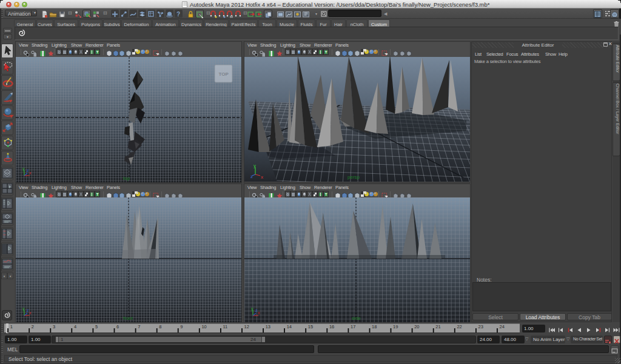  Describe the element at coordinates (438, 327) in the screenshot. I see `svg-text: 21` at that location.